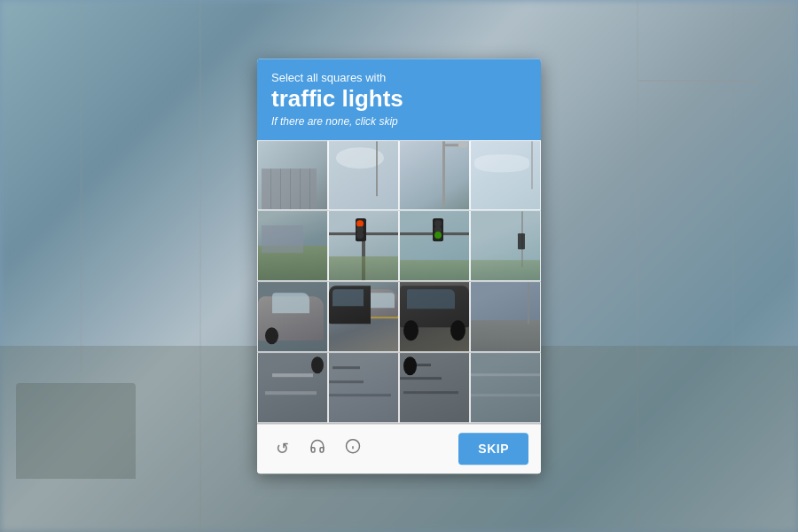 This screenshot has width=798, height=532. I want to click on grid-cell-r4c1: ✓, so click(293, 387).